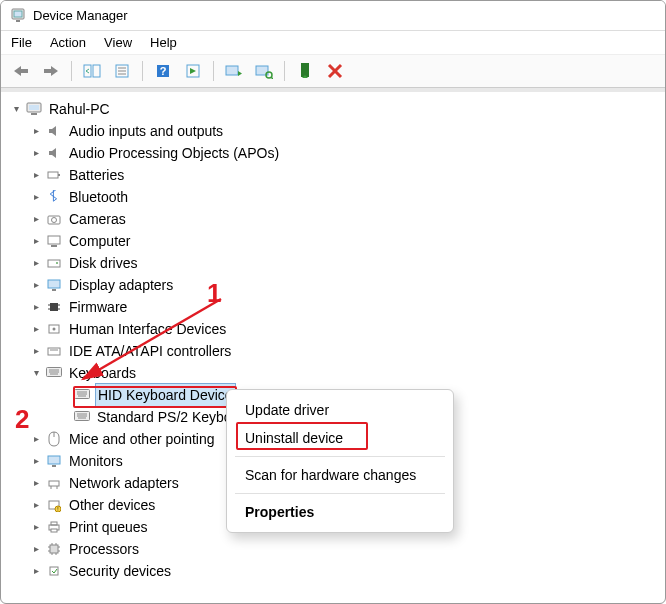 Image resolution: width=666 pixels, height=604 pixels. I want to click on tree-category: ▸Security devices, so click(333, 571).